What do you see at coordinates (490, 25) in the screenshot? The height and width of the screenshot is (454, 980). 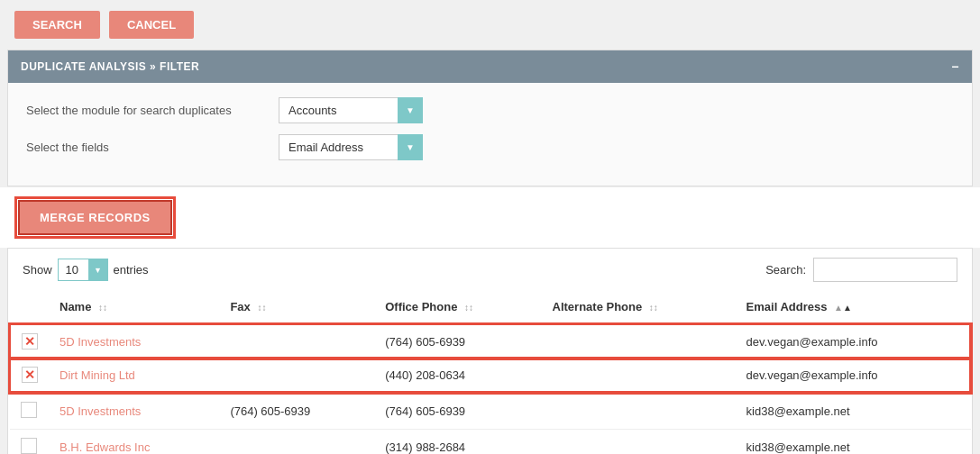 I see `top-bar: SEARCH CANCEL` at bounding box center [490, 25].